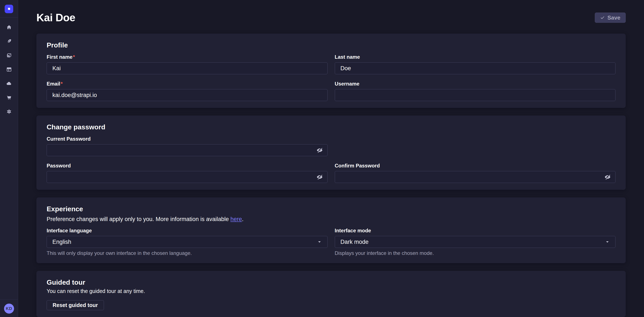 The image size is (644, 317). Describe the element at coordinates (475, 64) in the screenshot. I see `last-name-field: Last name` at that location.